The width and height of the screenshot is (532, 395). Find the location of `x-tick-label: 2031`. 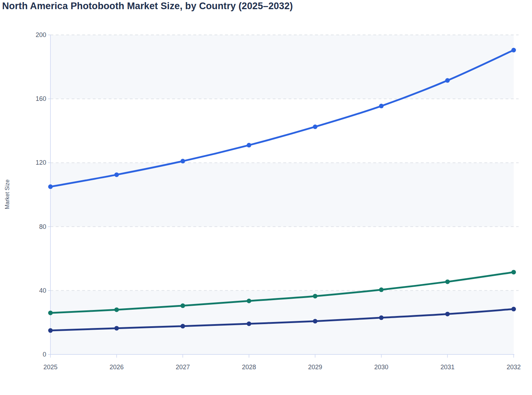

x-tick-label: 2031 is located at coordinates (447, 367).